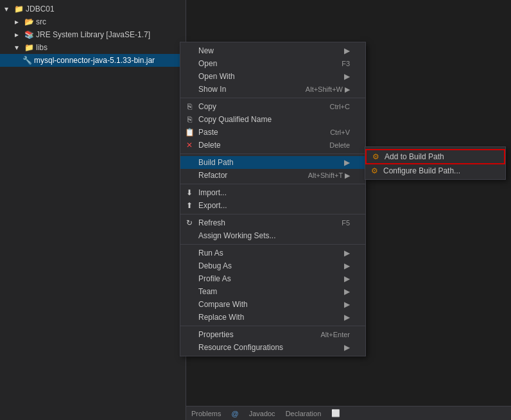 Image resolution: width=511 pixels, height=420 pixels. Describe the element at coordinates (273, 236) in the screenshot. I see `menu-item-assign-working-sets: Assign Working Sets...` at that location.